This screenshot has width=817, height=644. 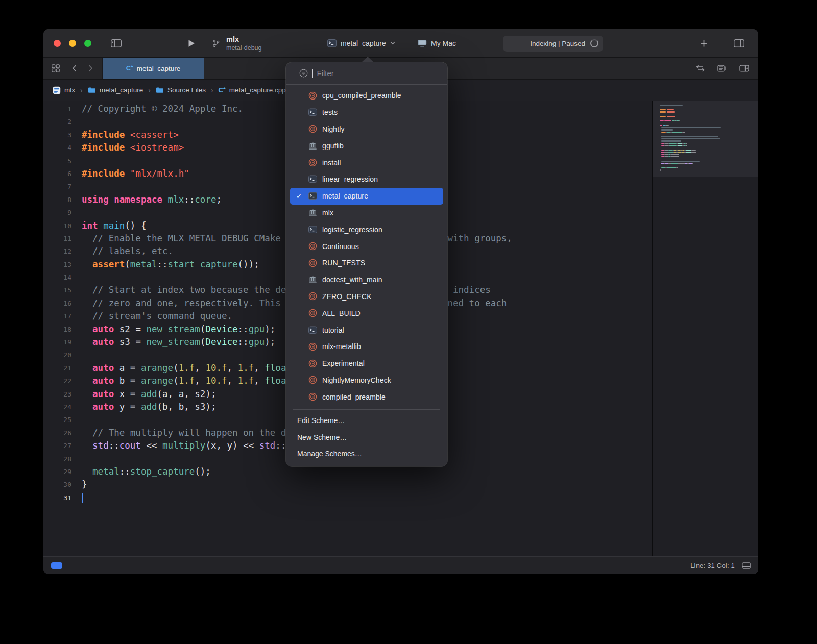 What do you see at coordinates (181, 90) in the screenshot?
I see `breadcrumb-group: Source Files` at bounding box center [181, 90].